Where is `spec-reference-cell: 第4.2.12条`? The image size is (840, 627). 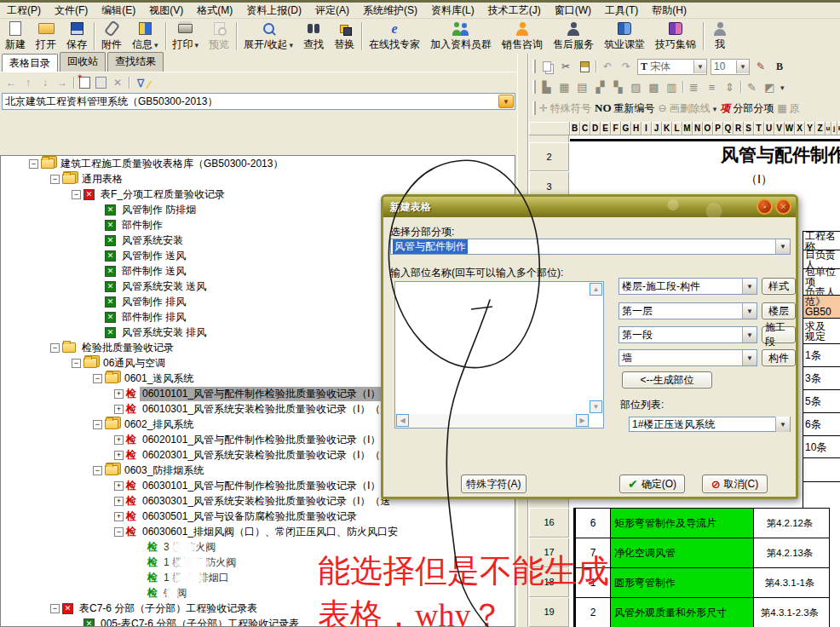 spec-reference-cell: 第4.2.12条 is located at coordinates (790, 523).